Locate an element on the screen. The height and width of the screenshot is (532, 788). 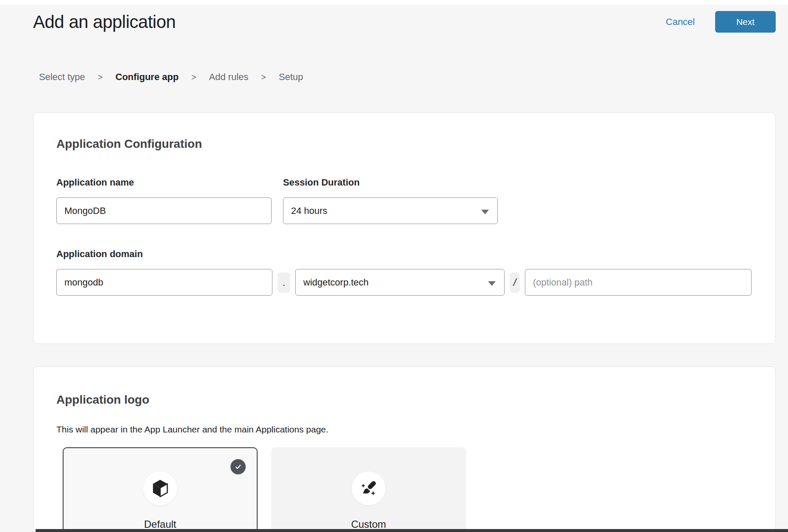
selected-check-badge is located at coordinates (238, 467).